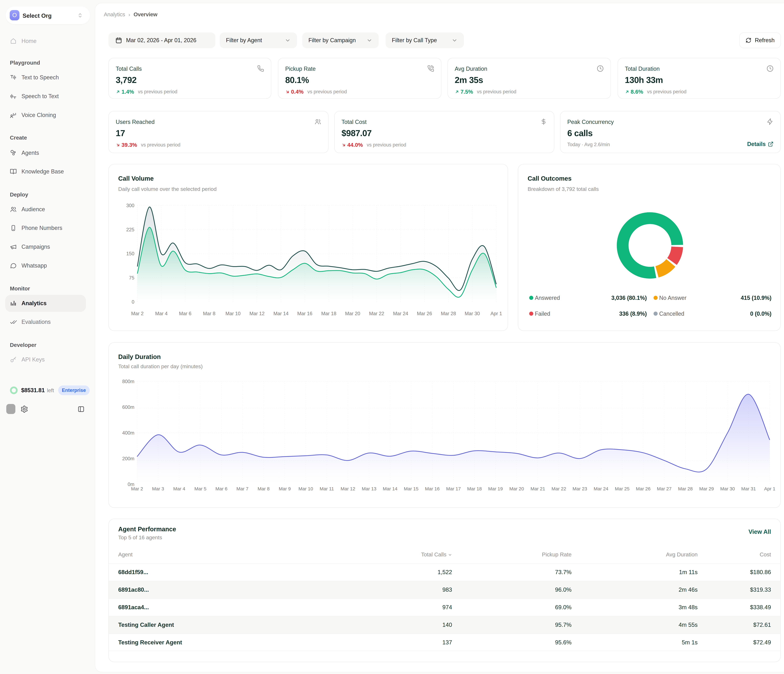  Describe the element at coordinates (132, 278) in the screenshot. I see `svg-text: 75` at that location.